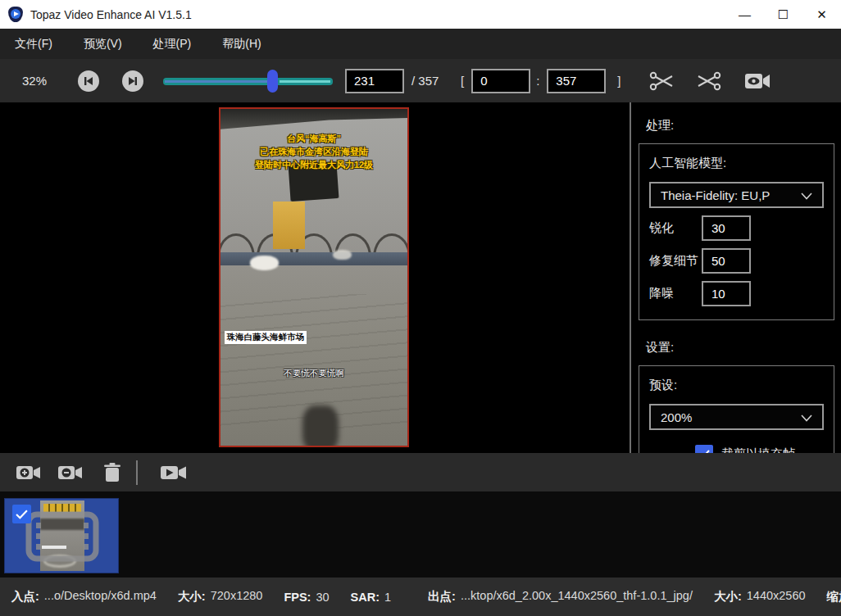 This screenshot has width=841, height=616. What do you see at coordinates (619, 80) in the screenshot?
I see `range-bracket-close: ]` at bounding box center [619, 80].